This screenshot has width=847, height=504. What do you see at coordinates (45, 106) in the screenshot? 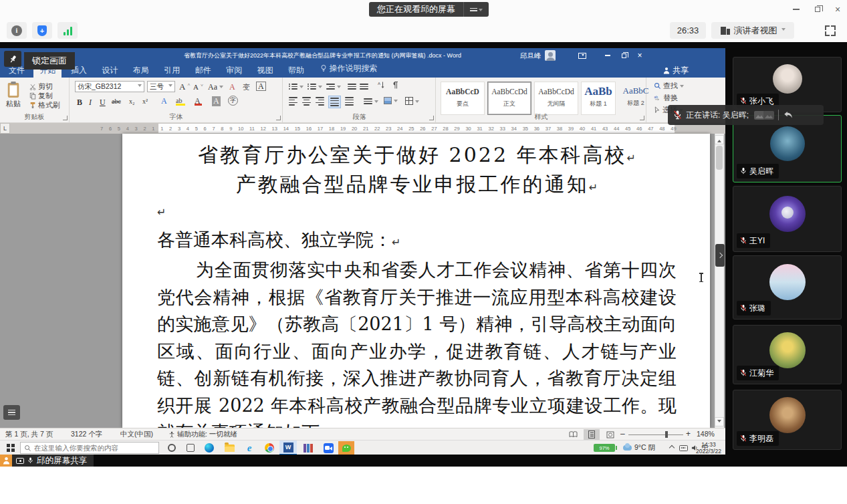
I see `format-painter-button: 格式刷` at bounding box center [45, 106].